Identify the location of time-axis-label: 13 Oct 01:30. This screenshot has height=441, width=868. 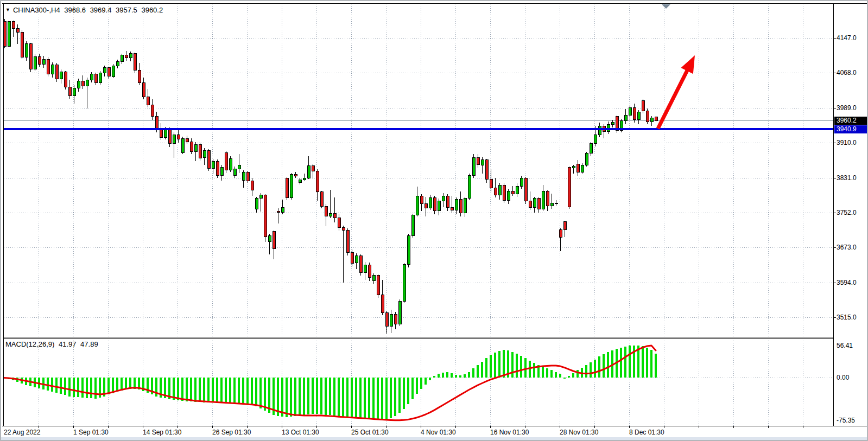
(301, 432).